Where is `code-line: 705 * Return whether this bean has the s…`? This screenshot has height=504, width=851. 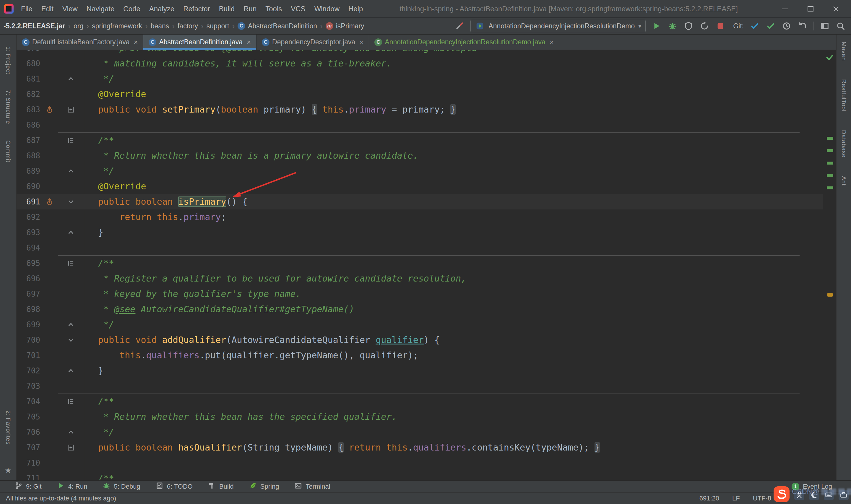
code-line: 705 * Return whether this bean has the s… is located at coordinates (420, 417).